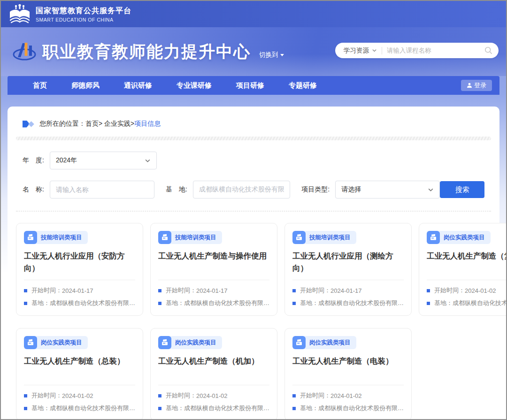 This screenshot has height=420, width=507. What do you see at coordinates (348, 269) in the screenshot?
I see `project-card: 技能培训类项目 工业无人机行业应用（测绘方向） 开始时间：2024-01-17 …` at bounding box center [348, 269].